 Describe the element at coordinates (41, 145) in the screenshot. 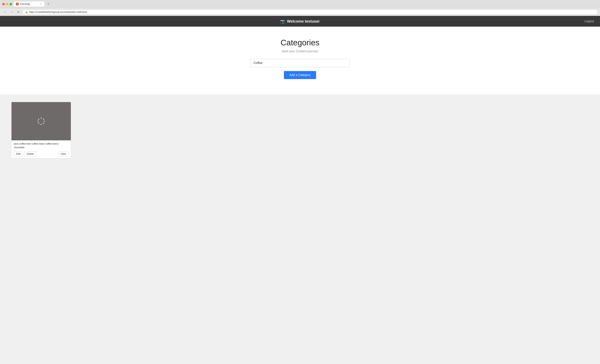

I see `card-tags: java coffee tree coffee bean coffee berr…` at that location.